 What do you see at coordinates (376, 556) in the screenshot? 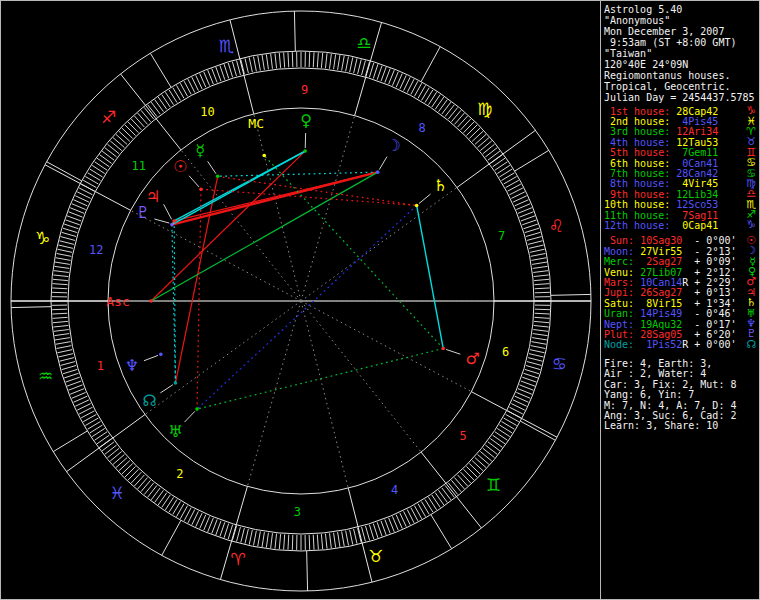
I see `zodiac-sign-glyph-taurus: ♉` at bounding box center [376, 556].